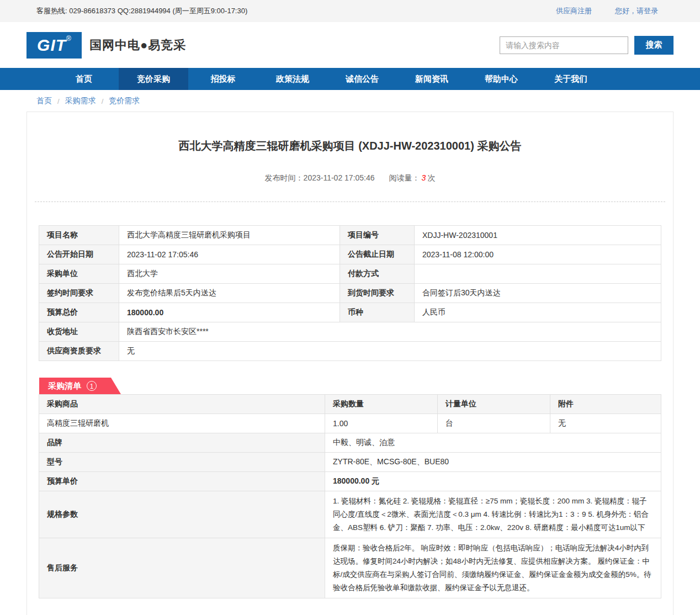 Image resolution: width=700 pixels, height=615 pixels. Describe the element at coordinates (350, 424) in the screenshot. I see `product-row: 高精度三辊研磨机 1.00 台 无` at that location.